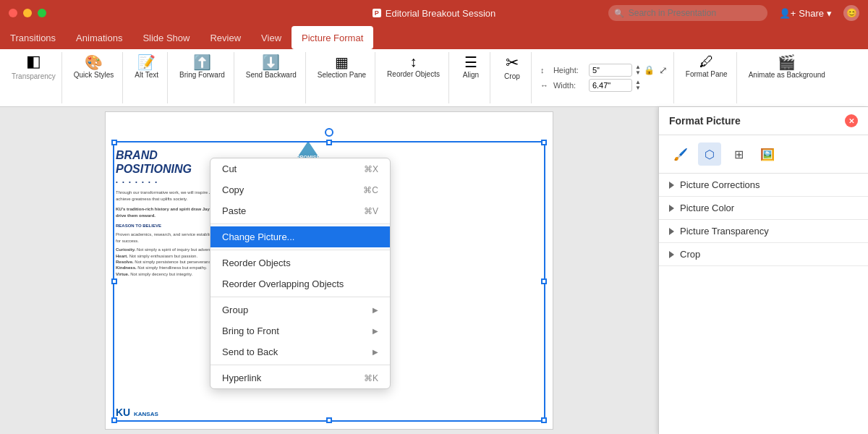 Image resolution: width=868 pixels, height=434 pixels. I want to click on transparency-icon: ◧, so click(33, 61).